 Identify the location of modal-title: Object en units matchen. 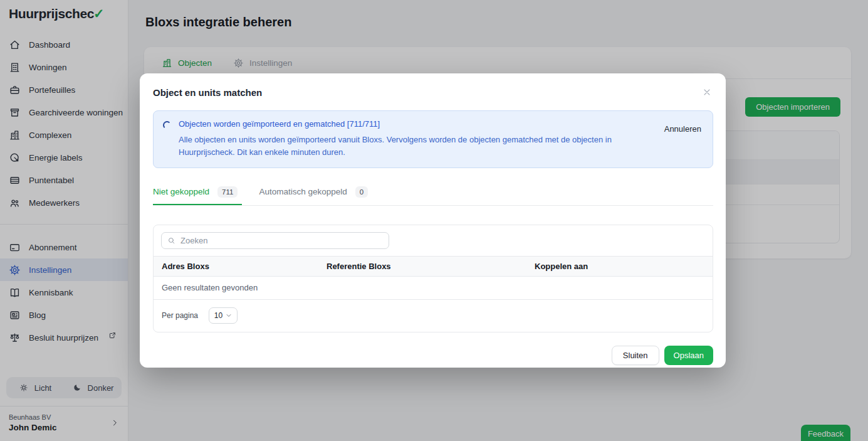
(207, 93).